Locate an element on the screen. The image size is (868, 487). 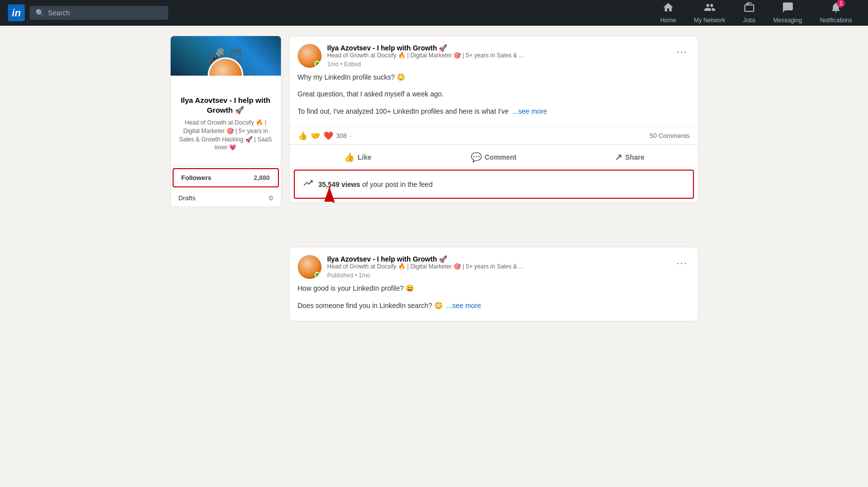
post-reactions-1: 👍 🤝 ❤️ 308 · 50 Comments is located at coordinates (494, 135).